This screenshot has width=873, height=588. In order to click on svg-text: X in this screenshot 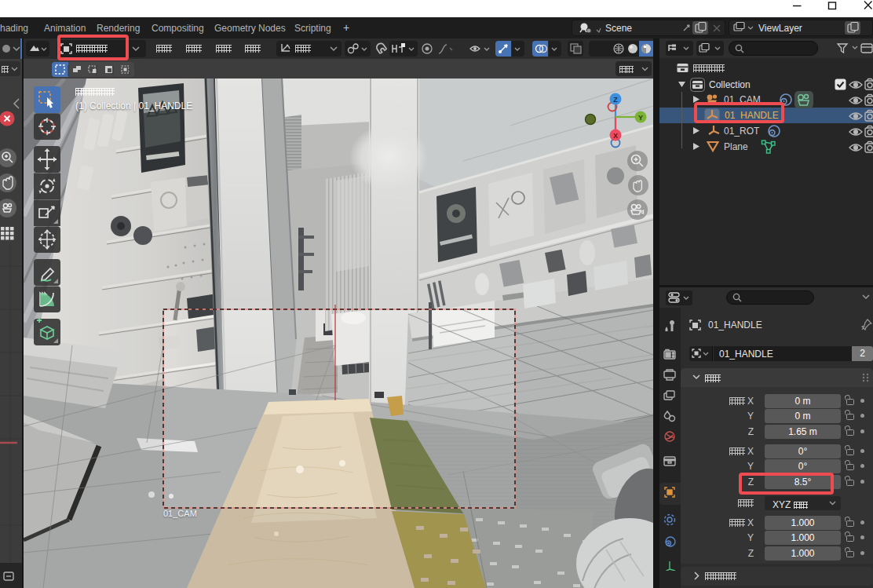, I will do `click(615, 136)`.